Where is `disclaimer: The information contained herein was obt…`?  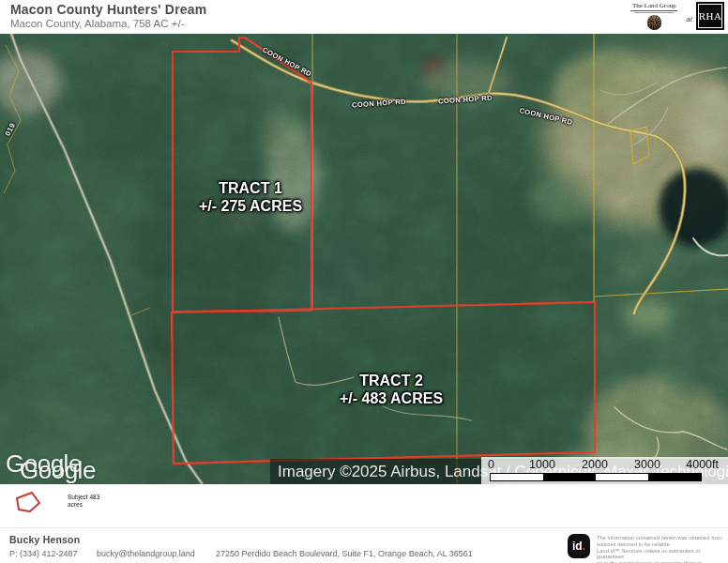 disclaimer: The information contained herein was obt… is located at coordinates (661, 549).